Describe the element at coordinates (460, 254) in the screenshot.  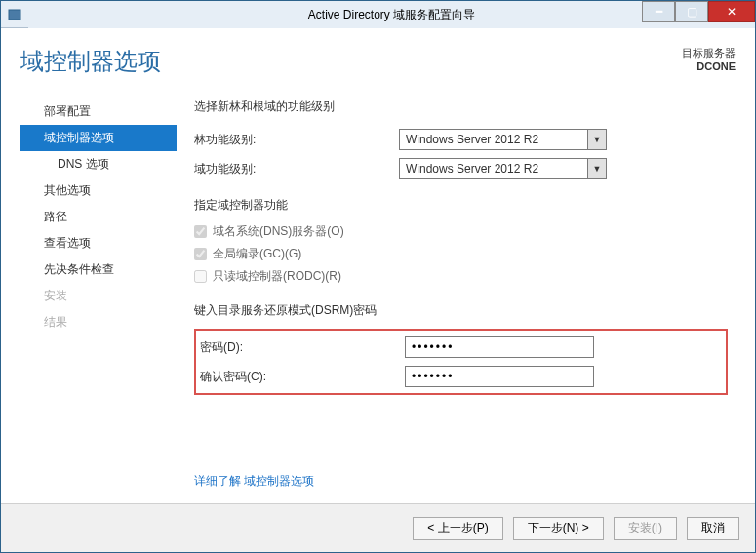
I see `checkbox-gc-row: 全局编录(GC)(G)` at that location.